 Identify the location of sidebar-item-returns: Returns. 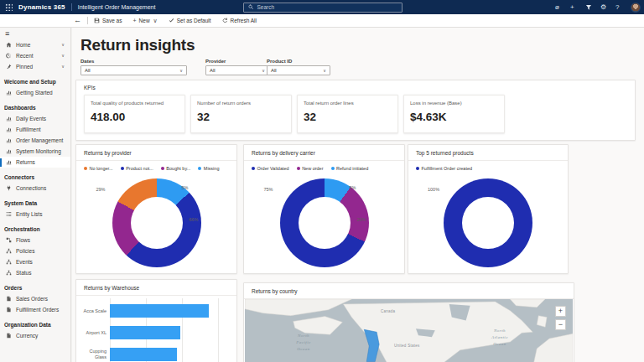
(35, 163).